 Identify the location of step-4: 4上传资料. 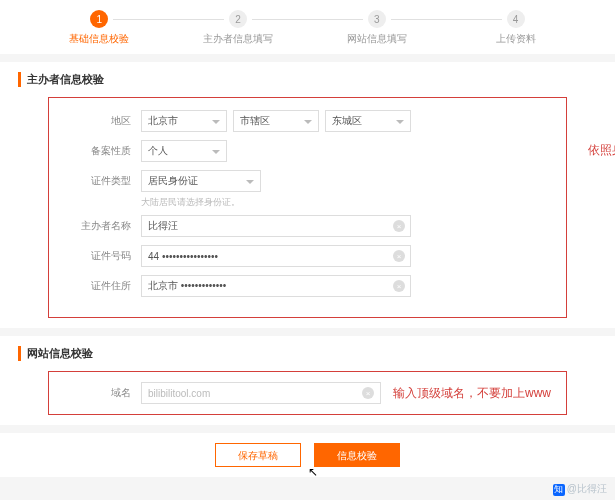
(516, 28).